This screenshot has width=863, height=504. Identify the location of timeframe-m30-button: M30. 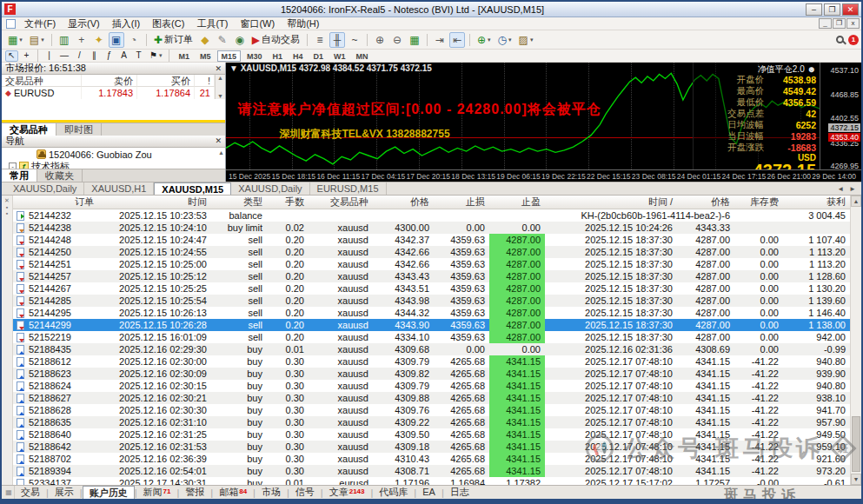
(255, 56).